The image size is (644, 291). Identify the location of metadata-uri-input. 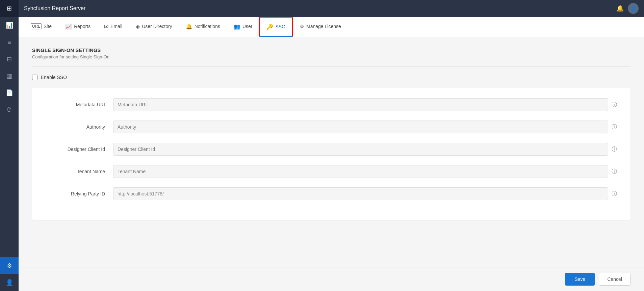
(361, 105).